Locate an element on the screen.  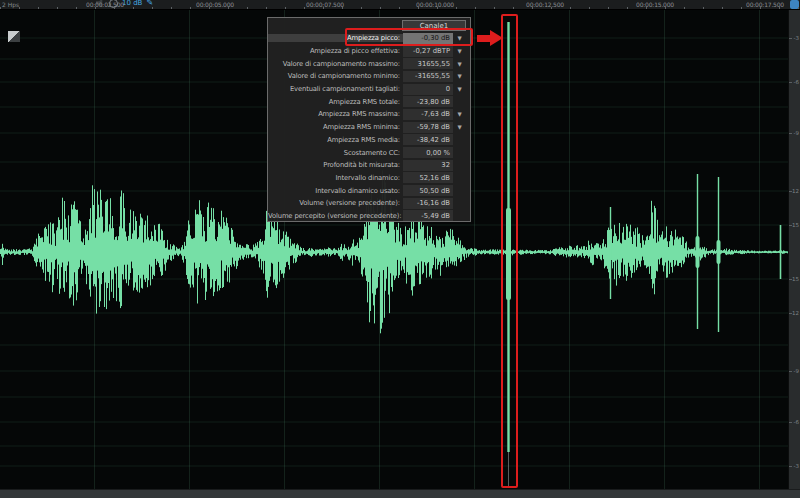
statistic-row: Valore di campionamento massimo:31655,55… is located at coordinates (369, 64).